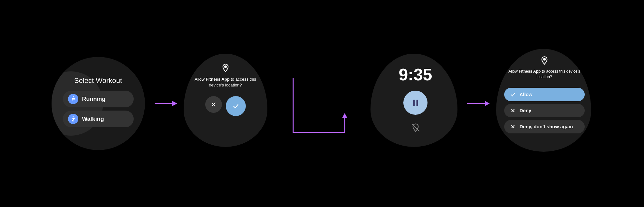 This screenshot has height=207, width=644. I want to click on permission-text-2: Allow Fitness App to access this device'…, so click(226, 82).